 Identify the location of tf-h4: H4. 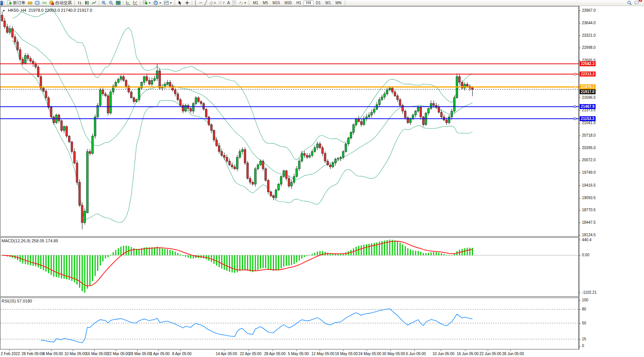
(309, 3).